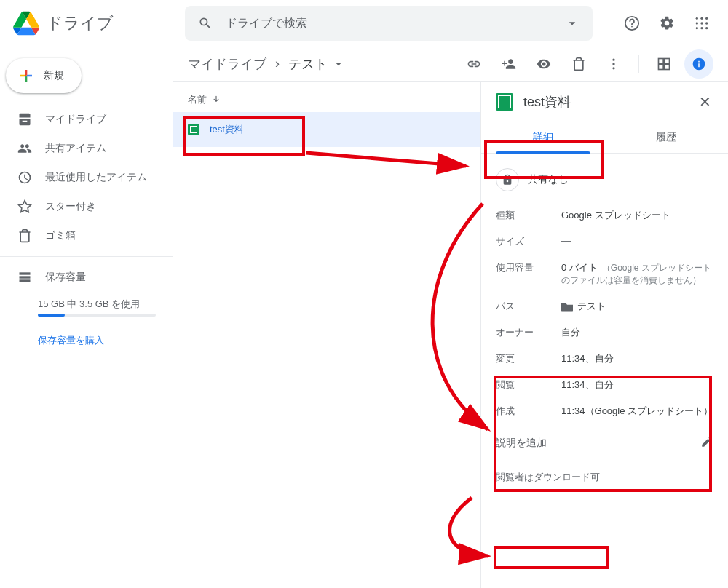 The height and width of the screenshot is (588, 728). What do you see at coordinates (327, 130) in the screenshot?
I see `file-row: test資料` at bounding box center [327, 130].